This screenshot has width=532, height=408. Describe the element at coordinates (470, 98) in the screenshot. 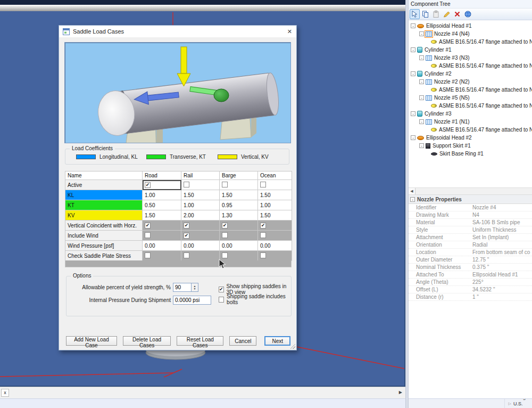

I see `tree-item: -Nozzle #5 (N5)` at that location.